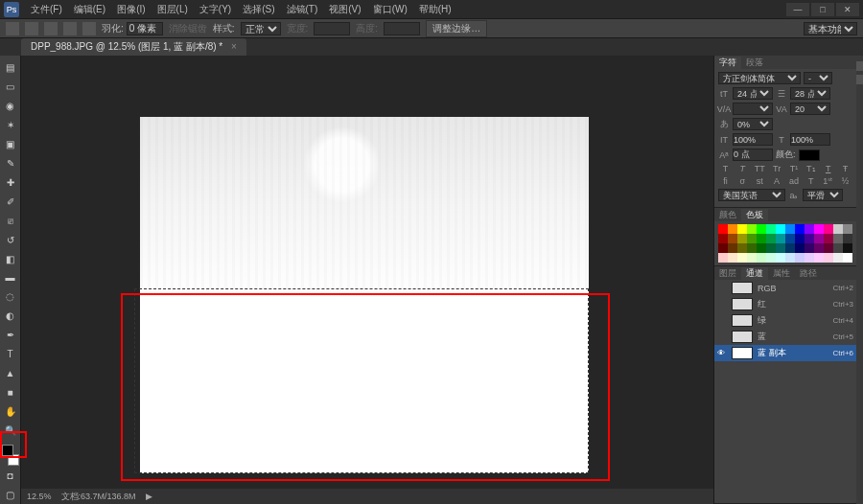 Image resolution: width=863 pixels, height=504 pixels. I want to click on strike-button: Ŧ, so click(846, 169).